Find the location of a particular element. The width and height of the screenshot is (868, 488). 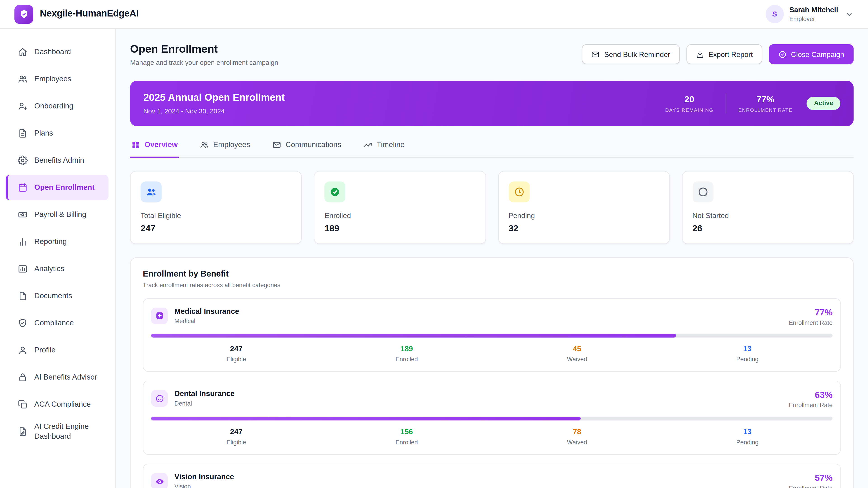

stat-label: Not Started is located at coordinates (768, 216).